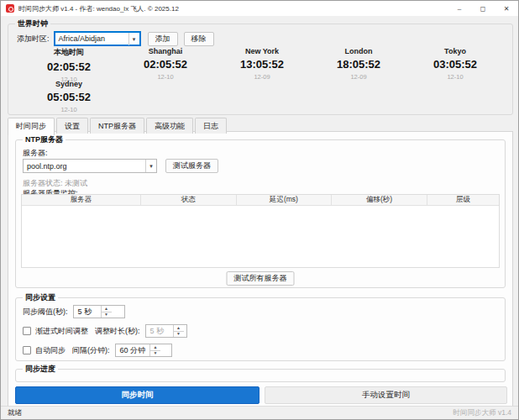 The height and width of the screenshot is (420, 519). I want to click on clock-name: London, so click(359, 51).